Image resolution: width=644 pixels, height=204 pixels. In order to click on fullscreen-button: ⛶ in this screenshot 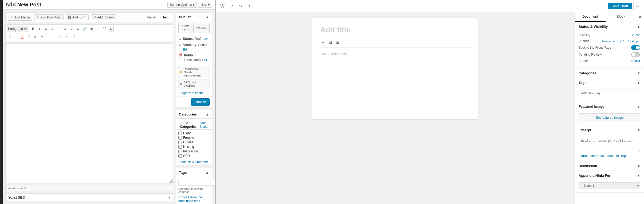, I will do `click(104, 29)`.